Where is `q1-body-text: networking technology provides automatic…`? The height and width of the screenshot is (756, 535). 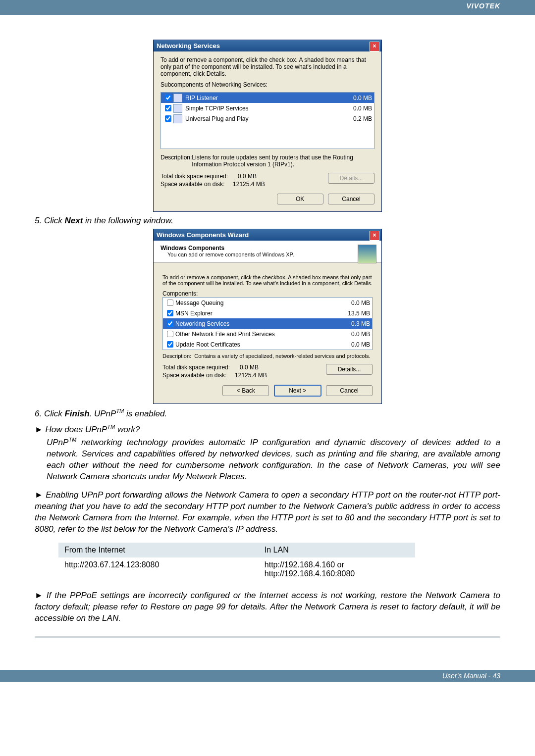 q1-body-text: networking technology provides automatic… is located at coordinates (273, 459).